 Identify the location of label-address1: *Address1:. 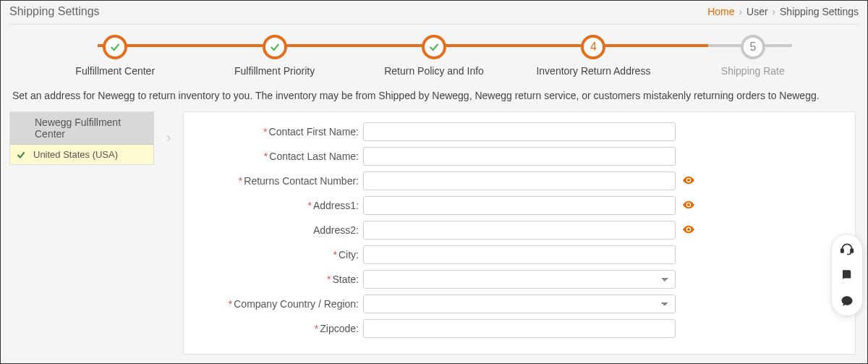
(281, 206).